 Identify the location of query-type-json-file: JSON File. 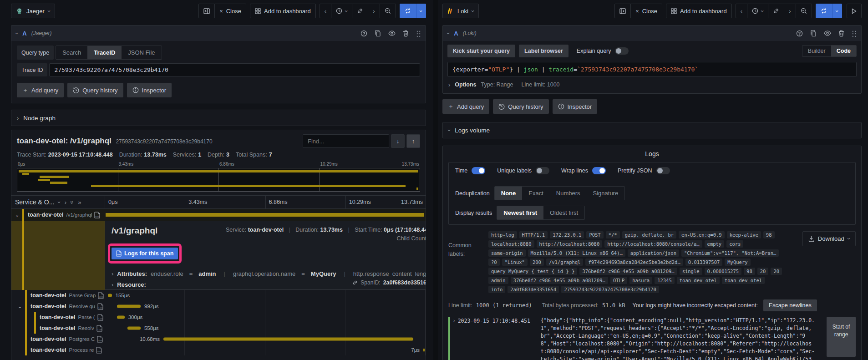
(141, 53).